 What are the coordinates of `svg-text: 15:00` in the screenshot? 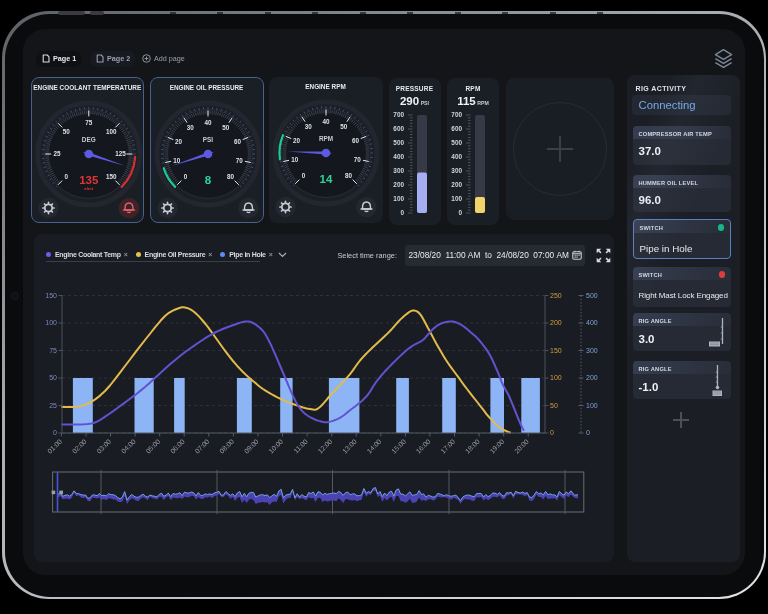 It's located at (398, 446).